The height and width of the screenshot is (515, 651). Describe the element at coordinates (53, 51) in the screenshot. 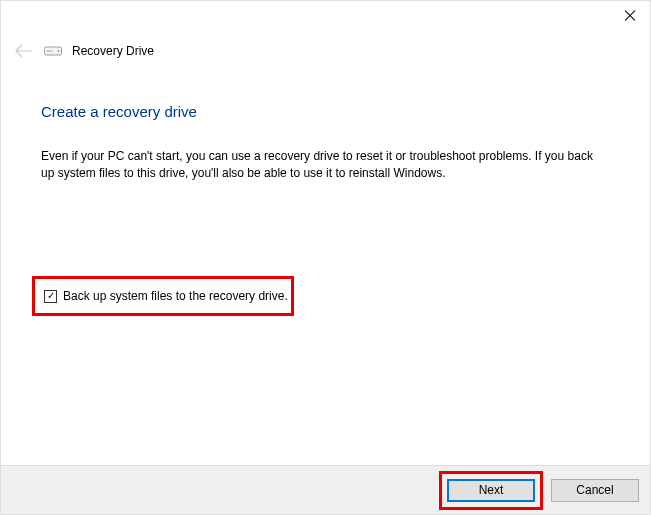

I see `drive-icon` at that location.